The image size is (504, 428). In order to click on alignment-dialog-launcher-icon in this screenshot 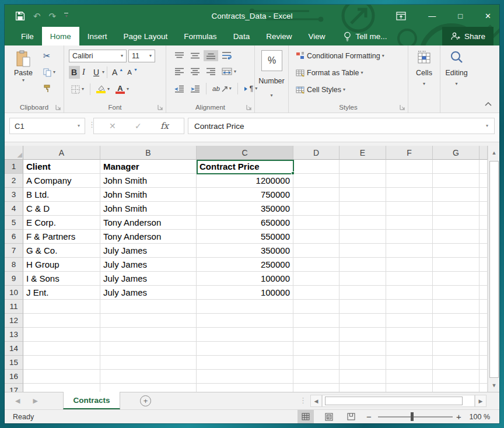, I will do `click(249, 107)`.